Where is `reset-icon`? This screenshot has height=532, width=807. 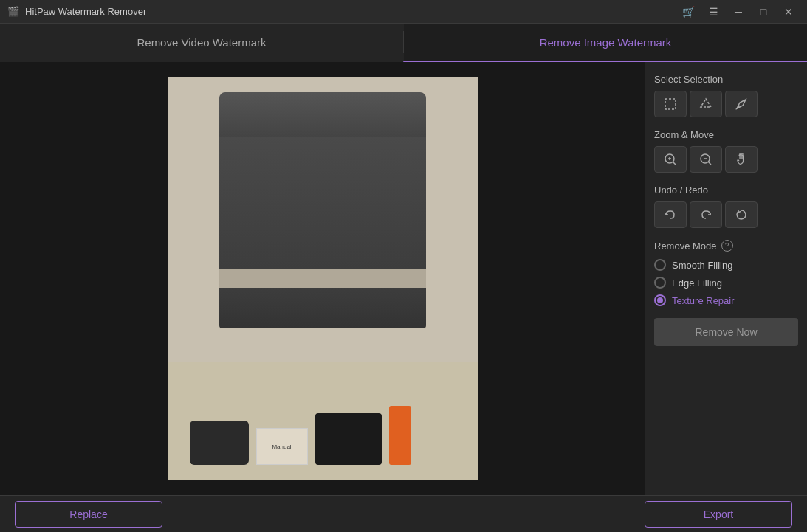 reset-icon is located at coordinates (741, 215).